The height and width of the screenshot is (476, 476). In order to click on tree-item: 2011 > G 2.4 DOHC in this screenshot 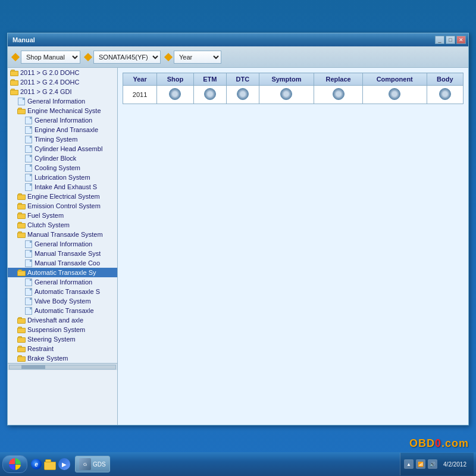, I will do `click(62, 82)`.